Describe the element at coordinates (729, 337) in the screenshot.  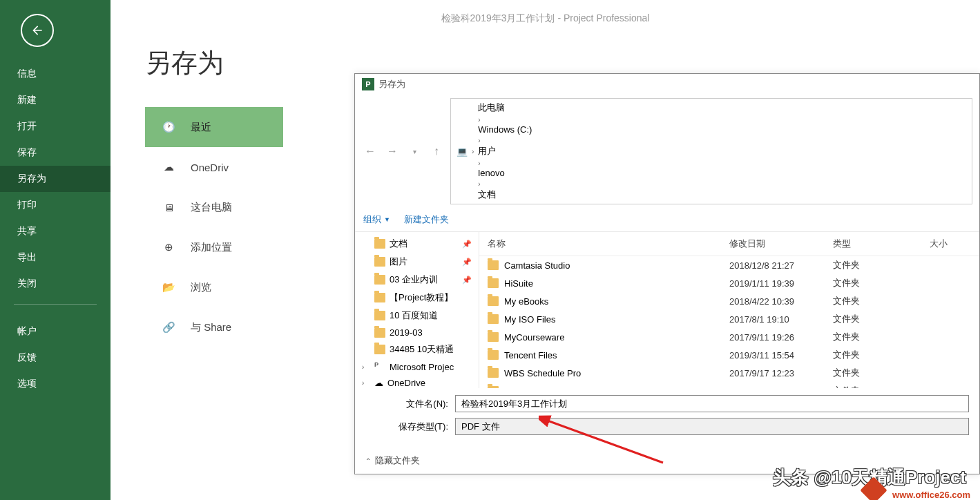
I see `file-row: MyCourseware2017/9/11 19:26文件夹` at that location.